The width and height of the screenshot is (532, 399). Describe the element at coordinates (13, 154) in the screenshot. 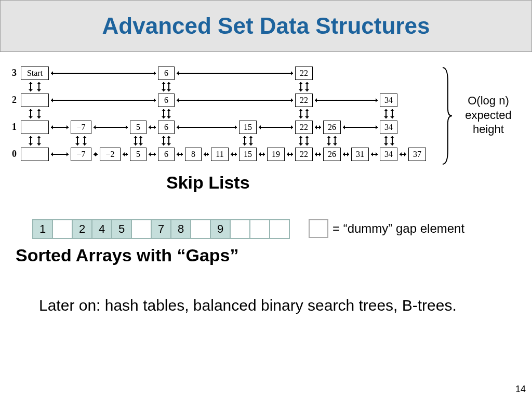

I see `level-label-0: 0` at that location.